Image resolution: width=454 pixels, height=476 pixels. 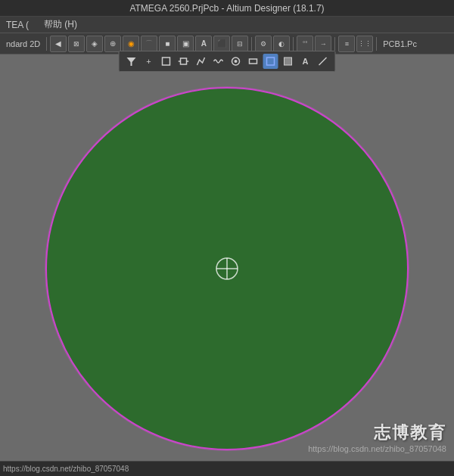 I want to click on sec-btn-filter, so click(x=132, y=61).